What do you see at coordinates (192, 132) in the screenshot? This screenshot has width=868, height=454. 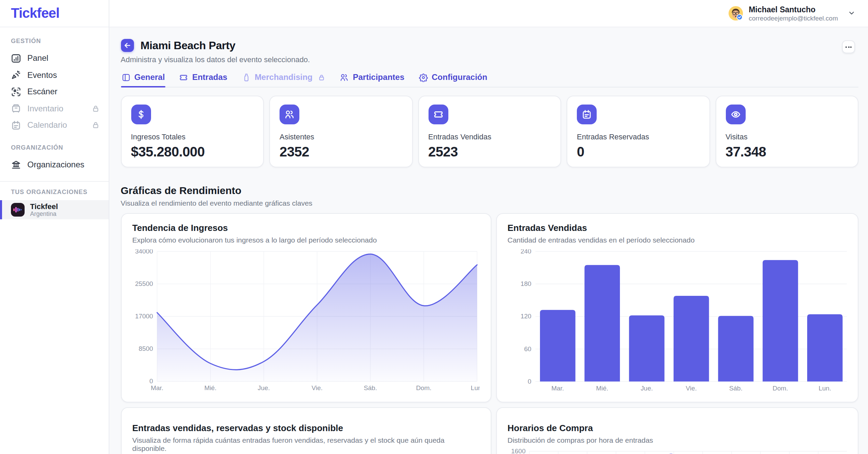 I see `stat-card-ingresos-totales: Ingresos Totales$35.280.000` at bounding box center [192, 132].